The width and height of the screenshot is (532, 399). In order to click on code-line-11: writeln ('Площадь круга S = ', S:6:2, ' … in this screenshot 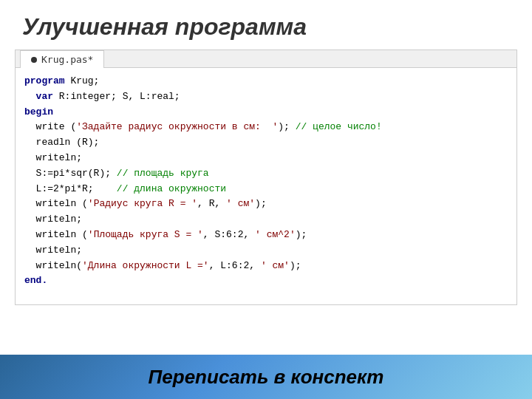, I will do `click(266, 235)`.